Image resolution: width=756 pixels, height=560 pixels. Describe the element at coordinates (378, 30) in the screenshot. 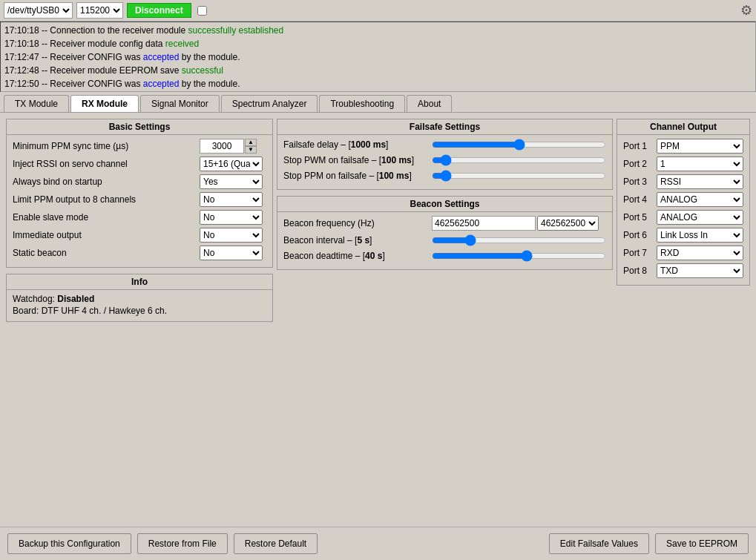

I see `log-line-1: 17:10:18 -- Connection to the receiver m…` at that location.